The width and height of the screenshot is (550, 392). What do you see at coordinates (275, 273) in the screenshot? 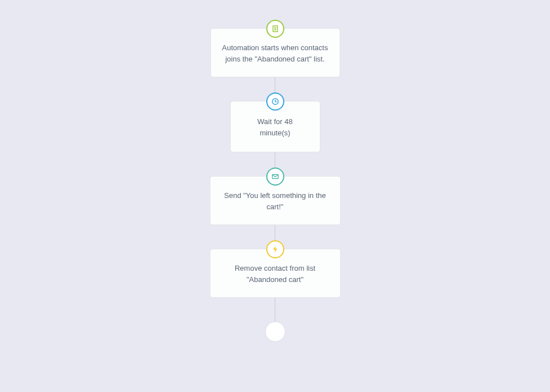
I see `action-node: Remove contact from list "Abandoned cart…` at bounding box center [275, 273].